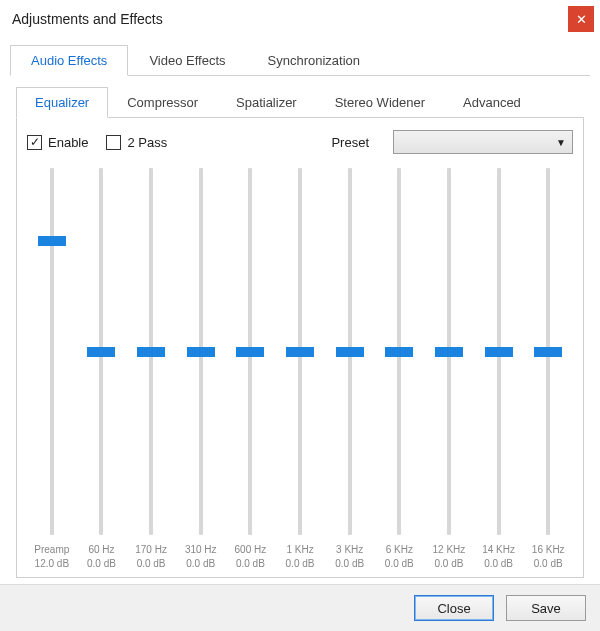  I want to click on preamp-band: Preamp 12.0 dB, so click(52, 370).